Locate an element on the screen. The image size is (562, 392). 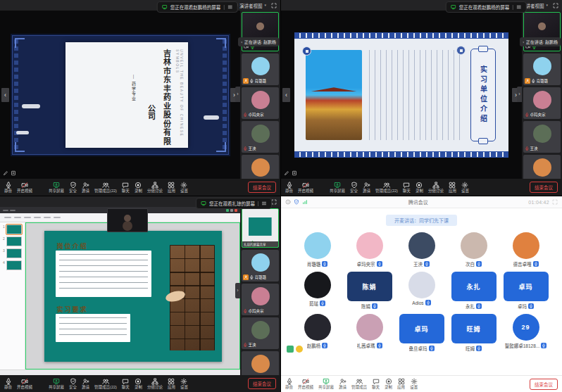
slide-thumbnail: 1 is located at coordinates (13, 229).